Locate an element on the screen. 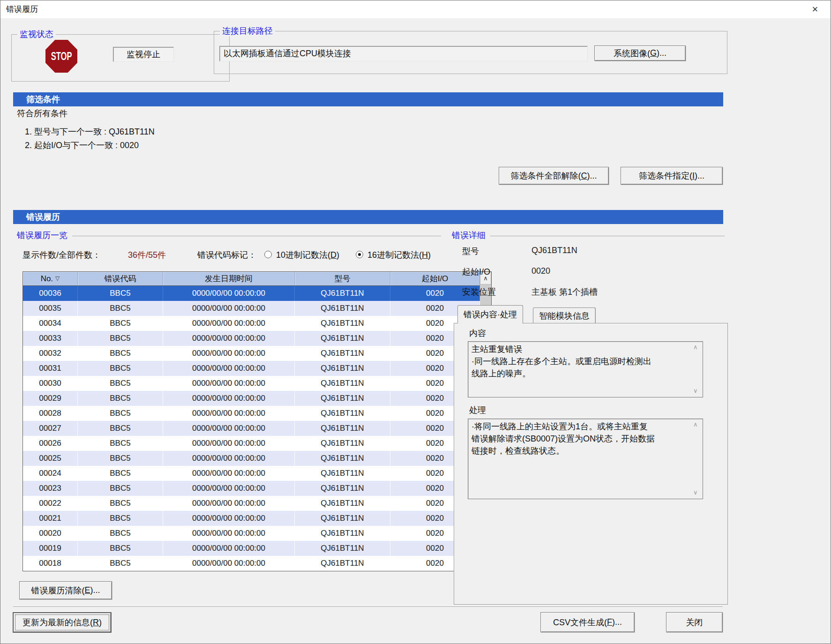 This screenshot has width=831, height=644. table-row: 00029 BBC5 0000/00/00 00:00:00 QJ61BT11N… is located at coordinates (251, 398).